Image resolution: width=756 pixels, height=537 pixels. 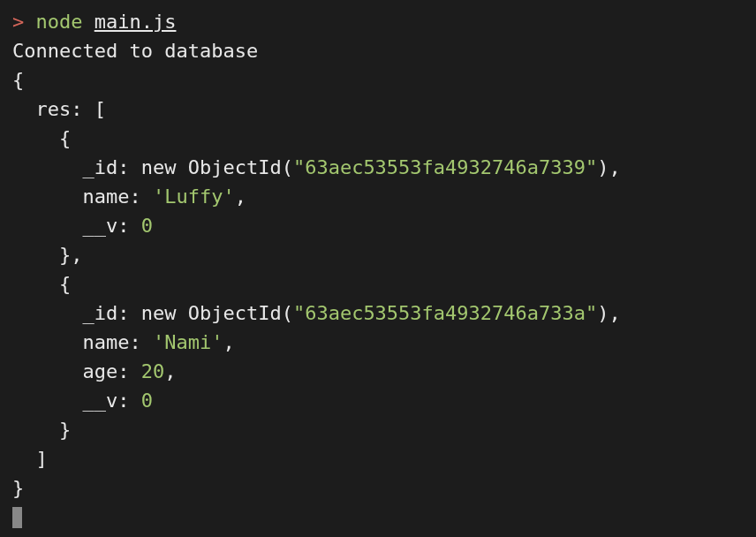 I want to click on output-close-brace: }, so click(x=378, y=488).